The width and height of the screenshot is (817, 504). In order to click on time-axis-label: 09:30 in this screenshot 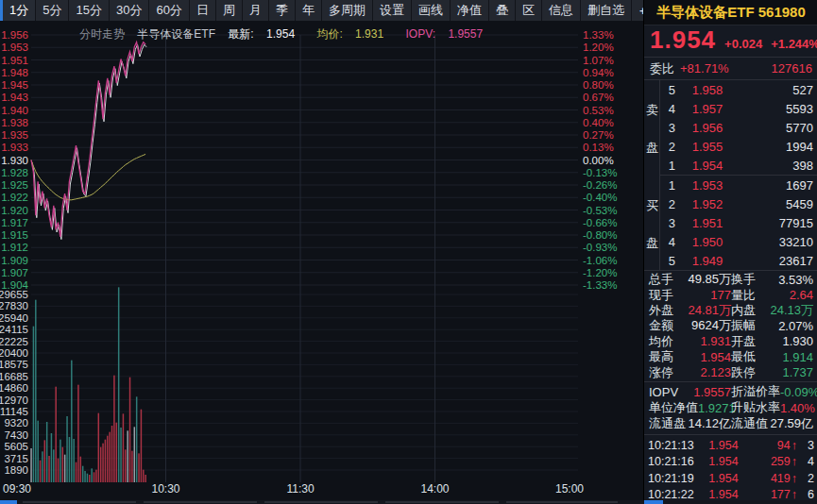, I will do `click(17, 489)`.